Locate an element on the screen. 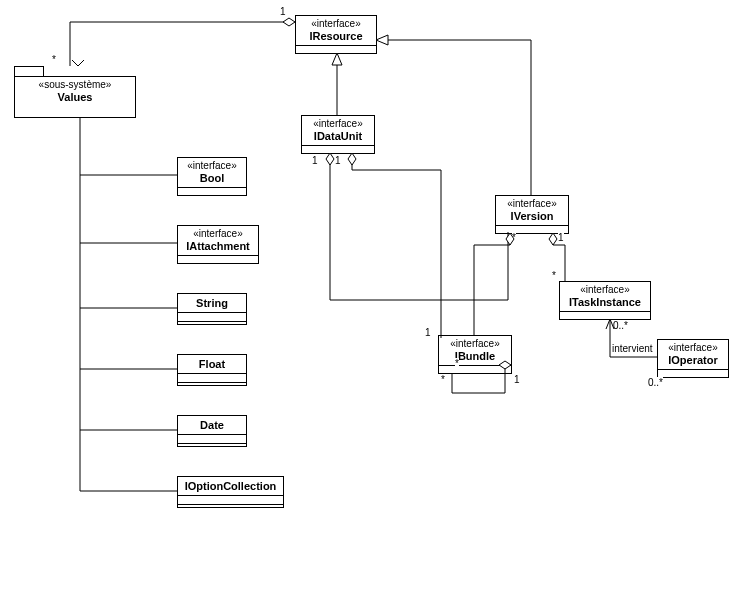 The image size is (735, 591). mult-ibundle-1top: 1 is located at coordinates (428, 332).